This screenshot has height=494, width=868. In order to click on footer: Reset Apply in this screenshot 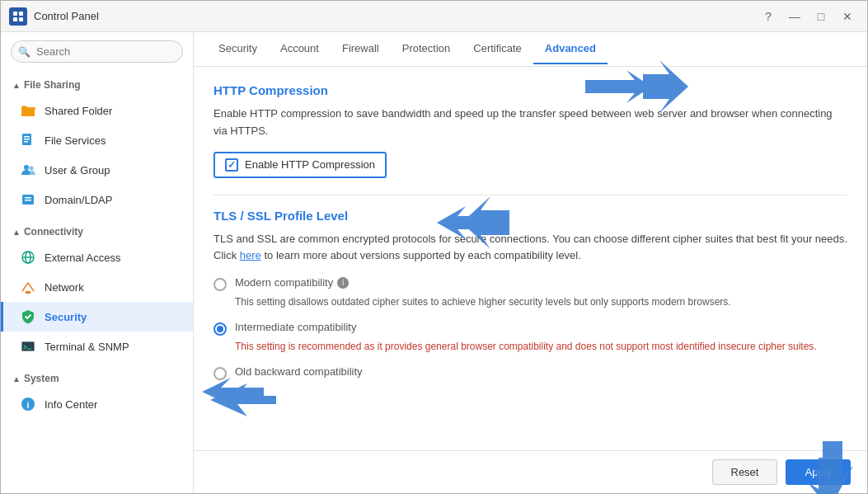, I will do `click(531, 472)`.